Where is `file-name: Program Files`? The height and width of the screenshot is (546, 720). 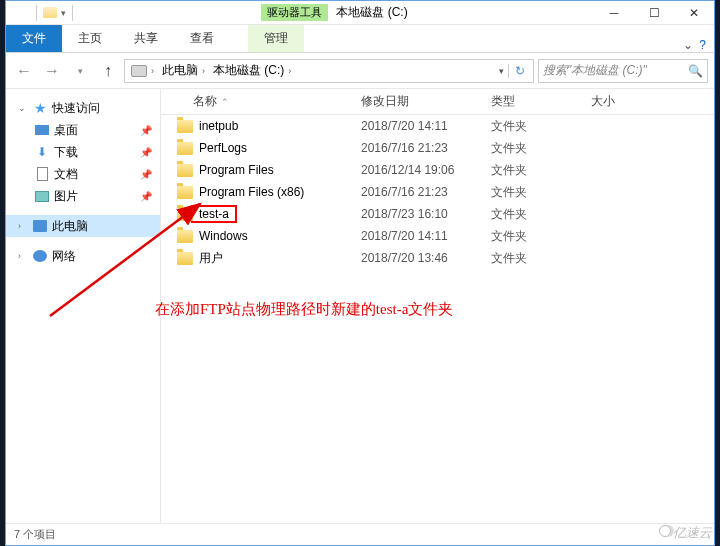 file-name: Program Files is located at coordinates (236, 170).